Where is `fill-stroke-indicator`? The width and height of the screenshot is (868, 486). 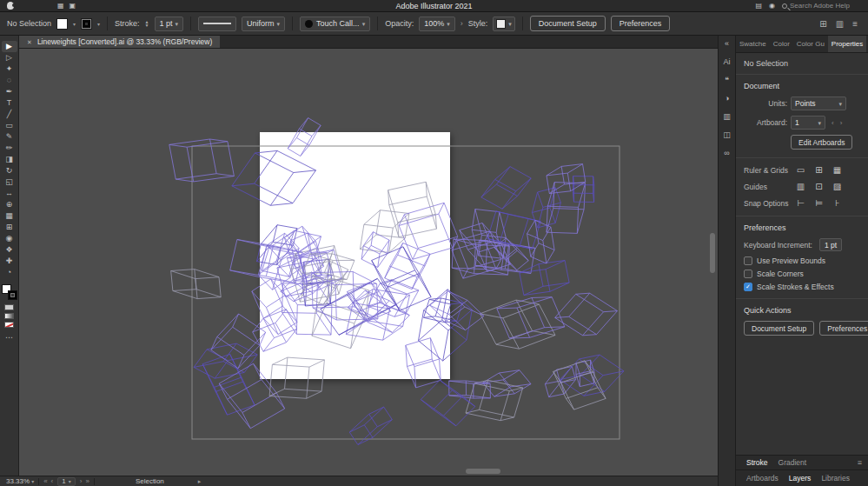 fill-stroke-indicator is located at coordinates (10, 292).